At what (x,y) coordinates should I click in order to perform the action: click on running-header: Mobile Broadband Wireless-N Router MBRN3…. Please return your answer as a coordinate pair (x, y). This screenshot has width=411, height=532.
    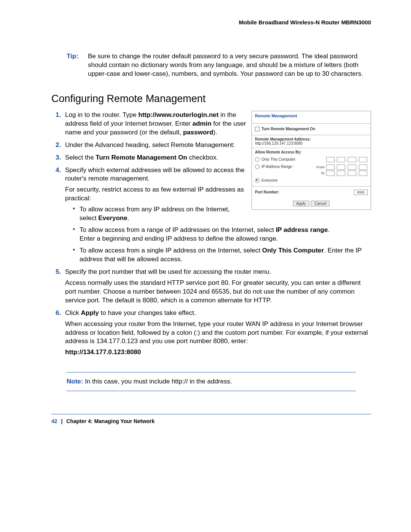
    Looking at the image, I should click on (211, 22).